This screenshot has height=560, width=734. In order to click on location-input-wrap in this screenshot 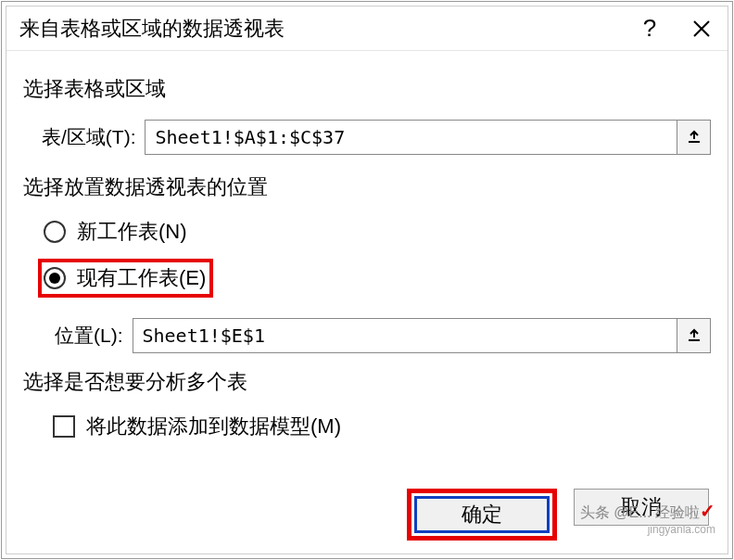, I will do `click(423, 336)`.